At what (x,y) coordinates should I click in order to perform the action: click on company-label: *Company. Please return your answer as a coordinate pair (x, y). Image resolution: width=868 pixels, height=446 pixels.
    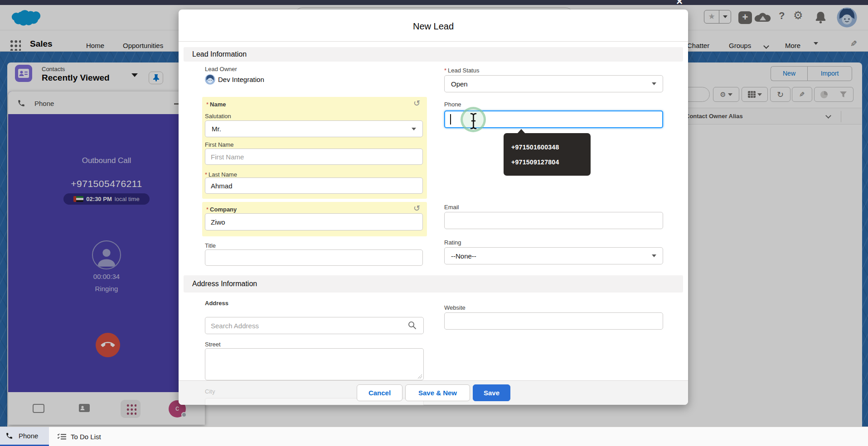
    Looking at the image, I should click on (221, 209).